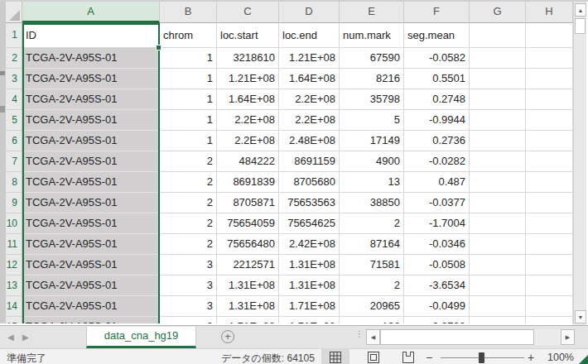 Image resolution: width=588 pixels, height=364 pixels. I want to click on column-header-f: F, so click(437, 12).